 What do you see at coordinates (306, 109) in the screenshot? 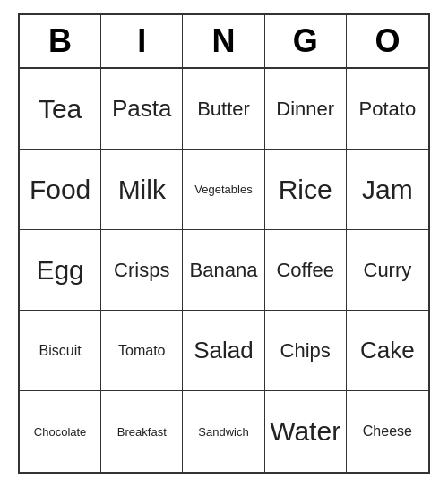
I see `bingo-cell: Dinner` at bounding box center [306, 109].